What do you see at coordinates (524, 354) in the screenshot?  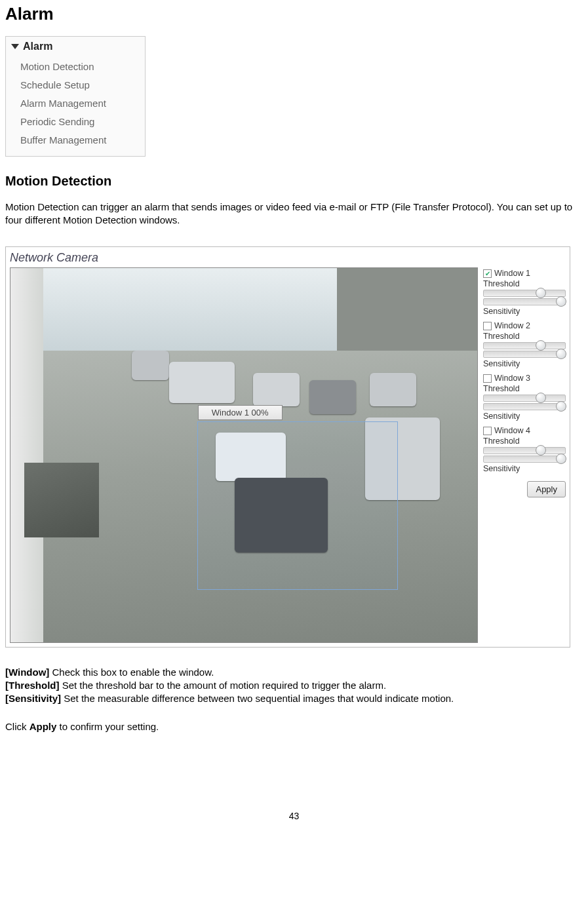 I see `window-2-sensitivity-slider` at bounding box center [524, 354].